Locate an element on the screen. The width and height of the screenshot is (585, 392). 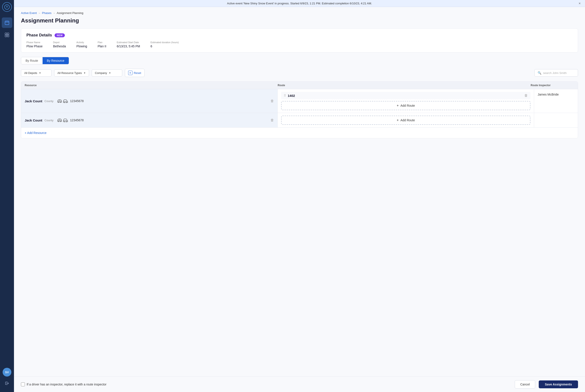
table-row: Jack Count County is located at coordinates (300, 101).